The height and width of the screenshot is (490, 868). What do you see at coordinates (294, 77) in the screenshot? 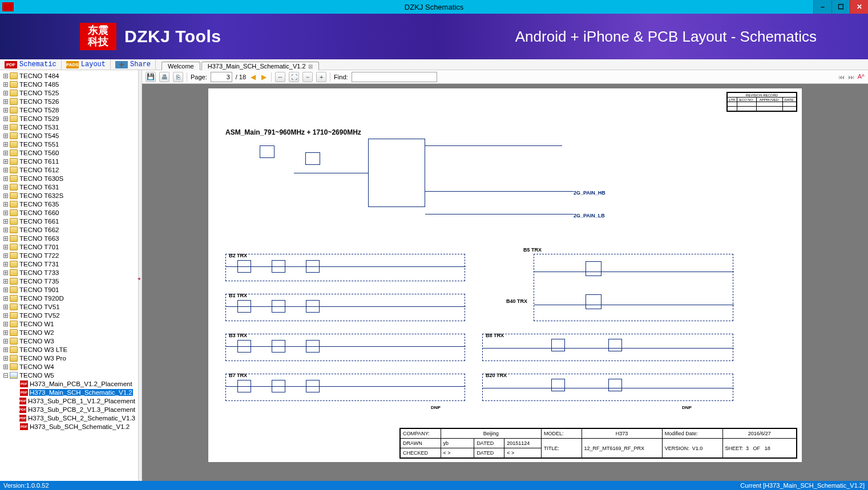
I see `fit-page-icon: ⛶` at bounding box center [294, 77].